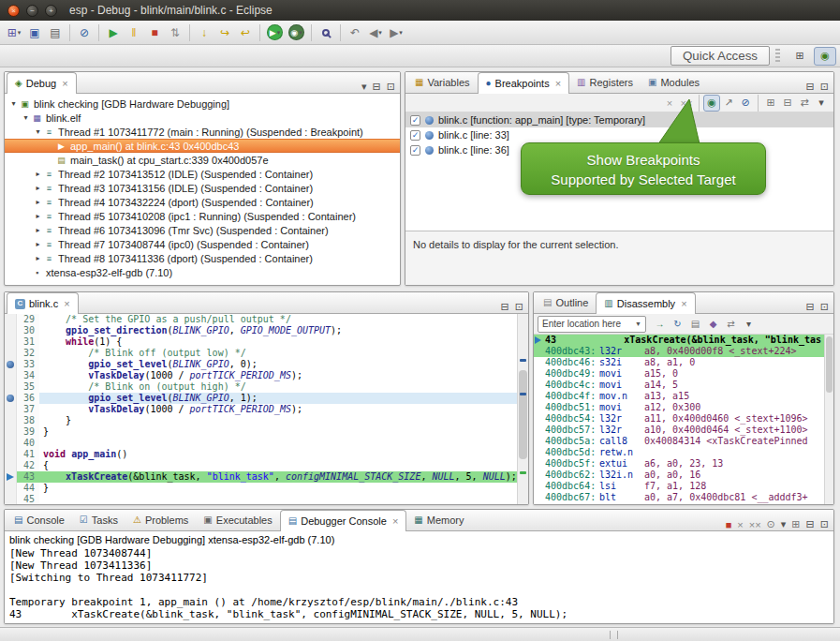 The height and width of the screenshot is (641, 840). Describe the element at coordinates (679, 408) in the screenshot. I see `disassembly-row: 400dbc51:movia12, 0x300` at that location.